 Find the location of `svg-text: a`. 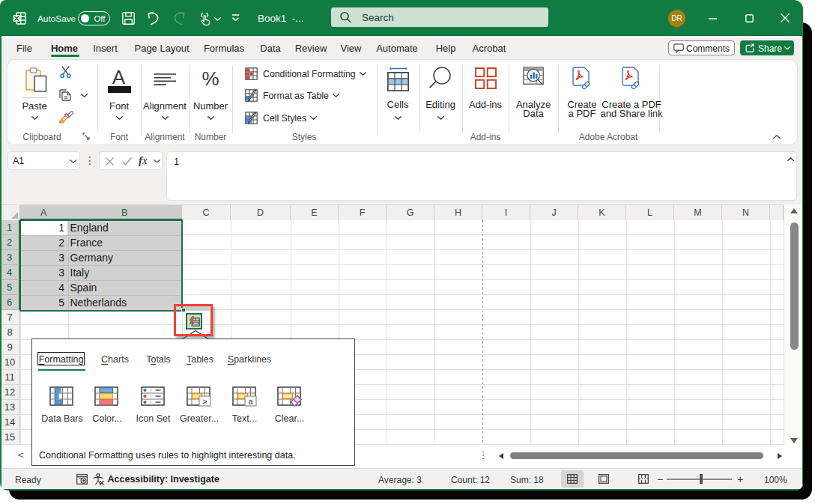

svg-text: a is located at coordinates (250, 401).